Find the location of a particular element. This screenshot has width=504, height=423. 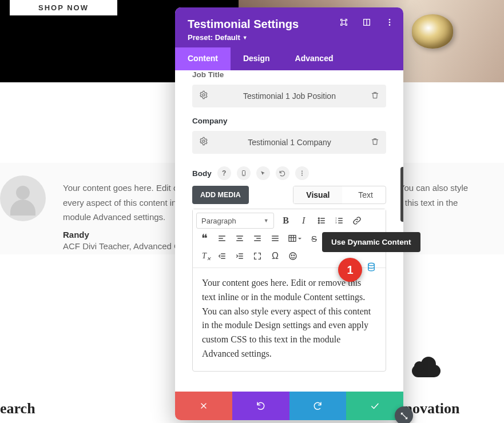

snap-columns-icon is located at coordinates (367, 22).